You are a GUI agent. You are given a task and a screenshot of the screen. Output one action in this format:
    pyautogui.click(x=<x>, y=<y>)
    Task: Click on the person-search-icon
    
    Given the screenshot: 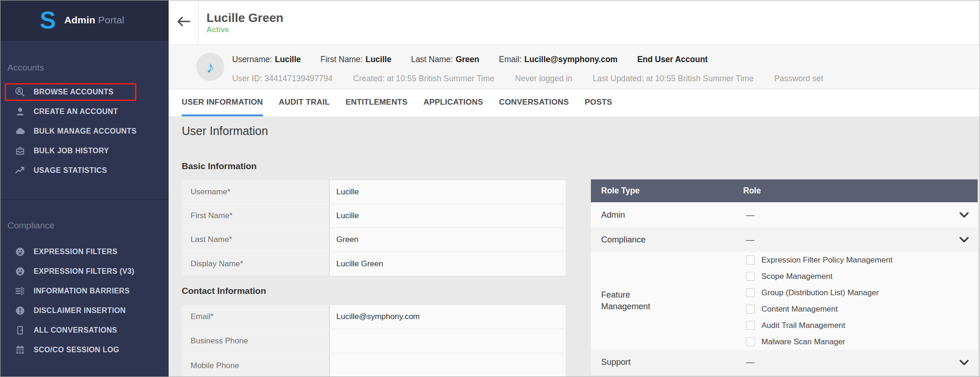 What is the action you would take?
    pyautogui.click(x=20, y=92)
    